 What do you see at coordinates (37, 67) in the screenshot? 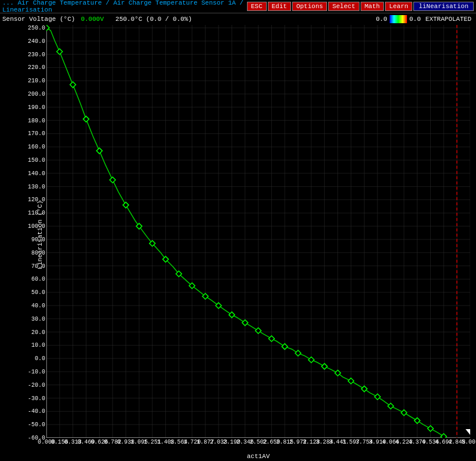
I see `y-tick-label: 220.0` at bounding box center [37, 67].